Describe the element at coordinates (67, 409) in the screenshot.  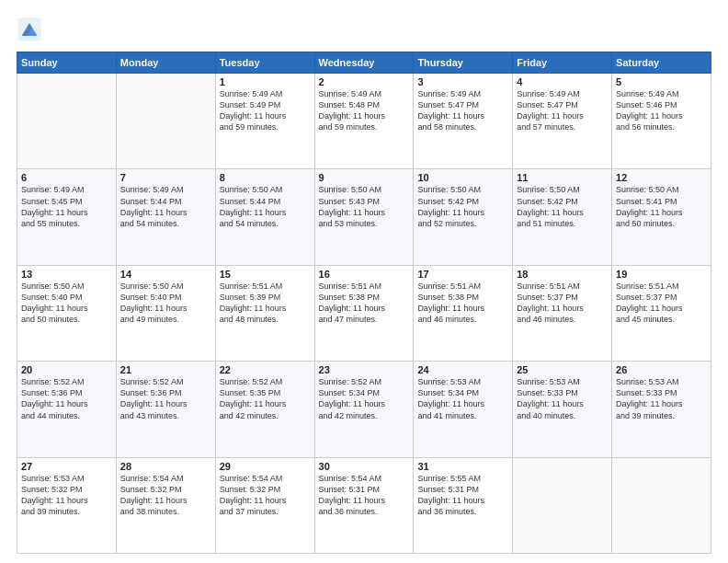
I see `calendar-cell: 20Sunrise: 5:52 AM Sunset: 5:36 PM Dayli…` at that location.